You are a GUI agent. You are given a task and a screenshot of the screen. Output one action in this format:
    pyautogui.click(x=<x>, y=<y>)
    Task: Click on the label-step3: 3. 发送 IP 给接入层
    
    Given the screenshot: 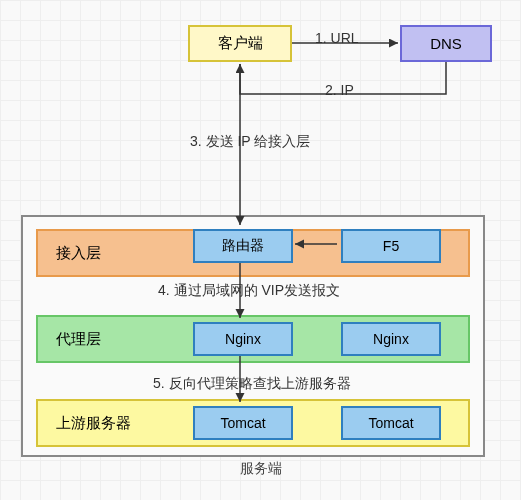 What is the action you would take?
    pyautogui.click(x=250, y=142)
    